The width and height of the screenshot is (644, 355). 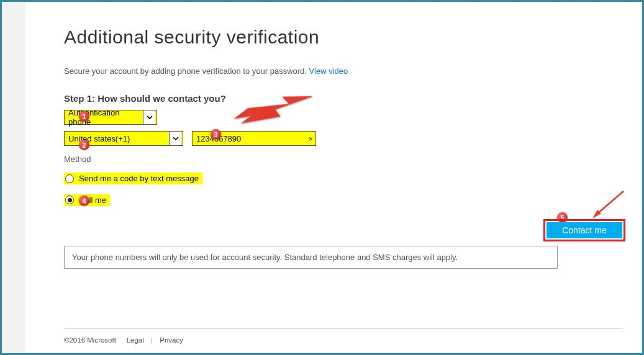 I want to click on country-value: United states(+1), so click(x=99, y=139).